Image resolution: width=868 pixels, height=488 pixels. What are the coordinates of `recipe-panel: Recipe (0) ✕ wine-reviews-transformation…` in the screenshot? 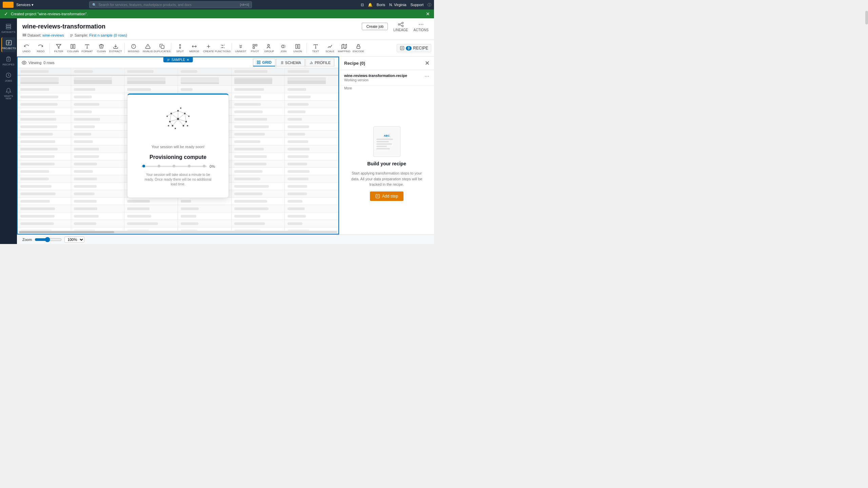 It's located at (387, 146).